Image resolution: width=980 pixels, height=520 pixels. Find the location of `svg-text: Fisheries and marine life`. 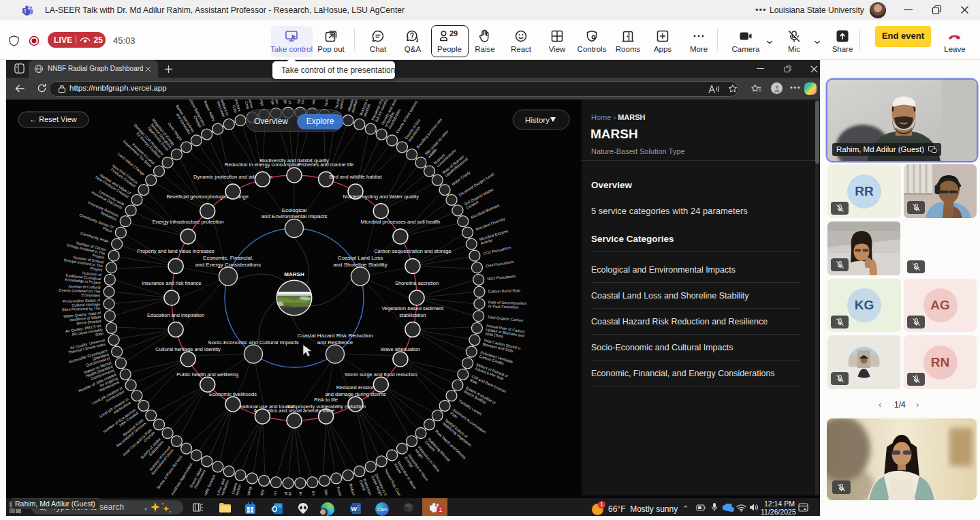

svg-text: Fisheries and marine life is located at coordinates (326, 165).